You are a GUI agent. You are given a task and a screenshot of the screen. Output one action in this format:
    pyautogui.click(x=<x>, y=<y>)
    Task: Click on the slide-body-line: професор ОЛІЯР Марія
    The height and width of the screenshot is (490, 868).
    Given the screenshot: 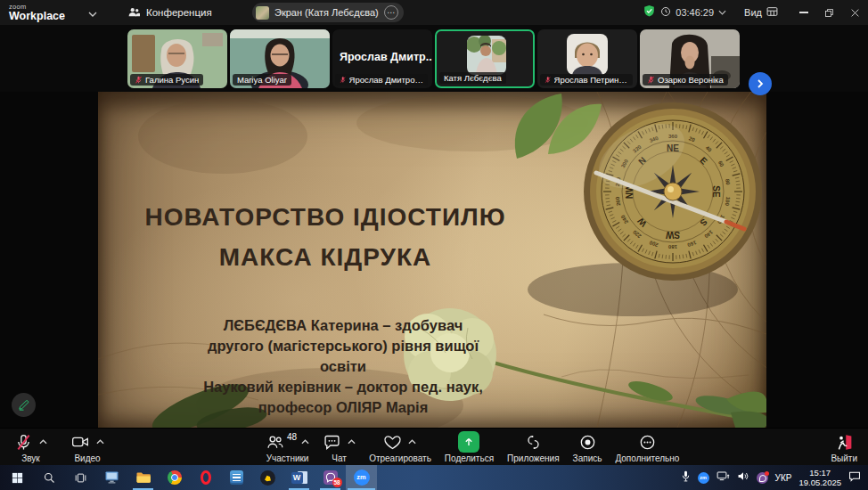 What is the action you would take?
    pyautogui.click(x=343, y=408)
    